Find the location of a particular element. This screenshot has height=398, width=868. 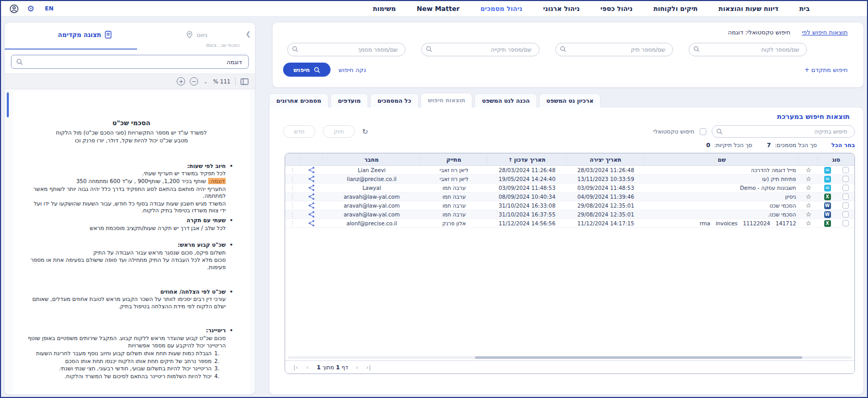

document-line: תשלום פיקס, סכום שנסגר מראש עבור העבודה … is located at coordinates (131, 253).